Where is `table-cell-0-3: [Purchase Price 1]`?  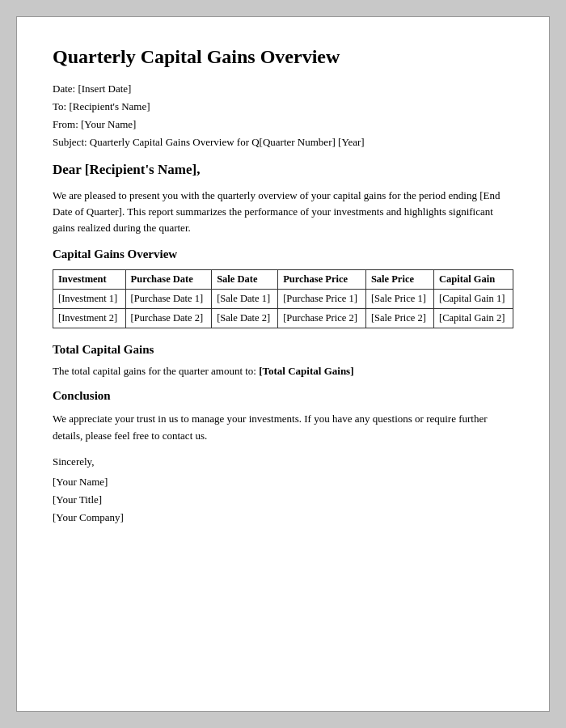 table-cell-0-3: [Purchase Price 1] is located at coordinates (322, 299).